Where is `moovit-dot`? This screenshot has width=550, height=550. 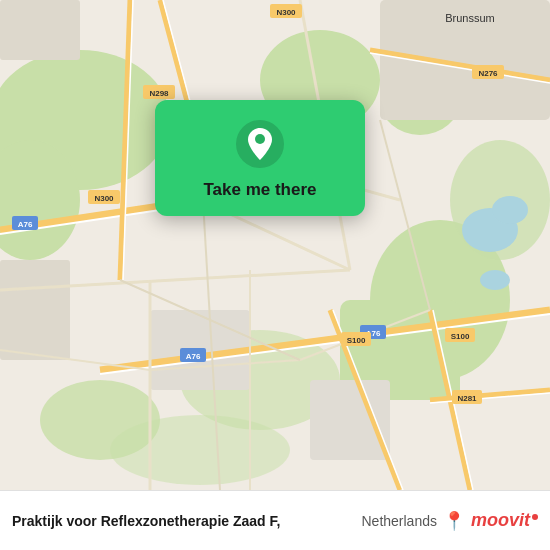 moovit-dot is located at coordinates (535, 517).